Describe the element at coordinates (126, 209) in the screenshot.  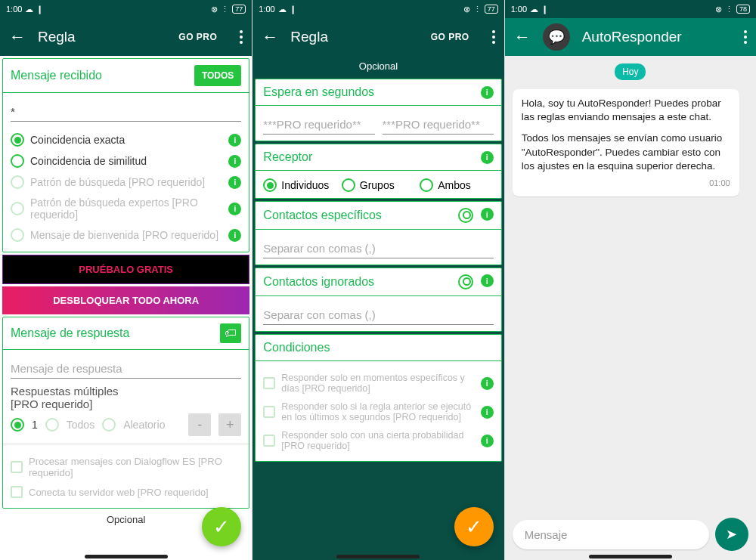
I see `option-label: Patrón de búsqueda expertos [PRO requeri…` at that location.